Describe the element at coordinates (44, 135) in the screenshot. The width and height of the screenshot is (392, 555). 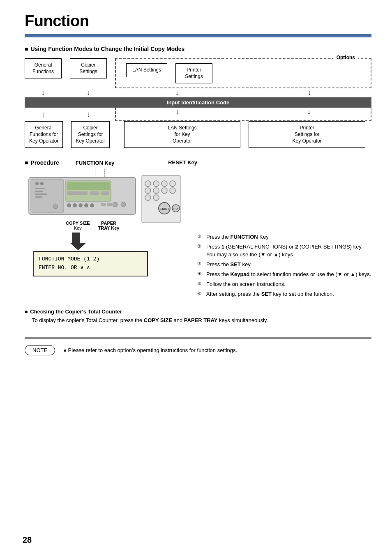
I see `fc-col-general-key-op: General Functions for Key Operator` at that location.